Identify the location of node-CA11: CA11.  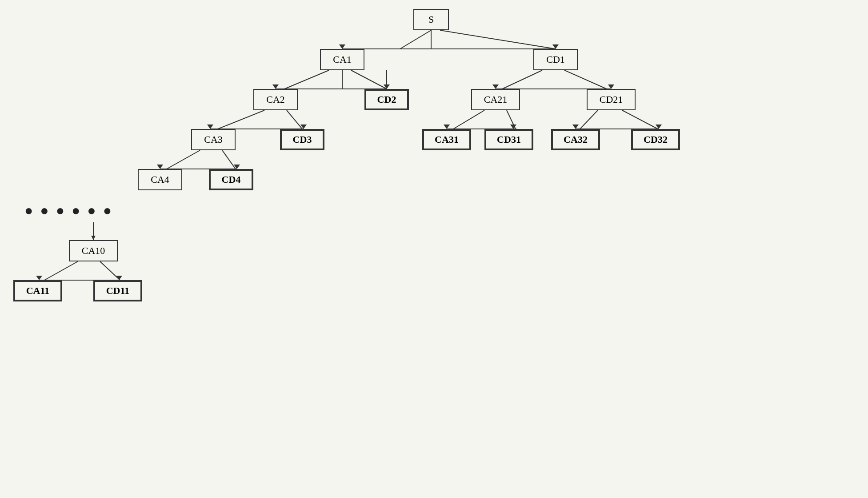
(38, 291).